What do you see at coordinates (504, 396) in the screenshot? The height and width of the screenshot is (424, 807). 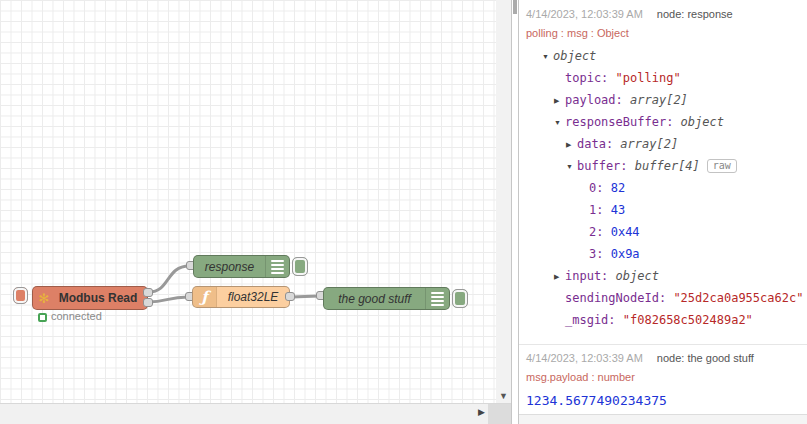 I see `scroll-down-arrow-icon: ▼` at bounding box center [504, 396].